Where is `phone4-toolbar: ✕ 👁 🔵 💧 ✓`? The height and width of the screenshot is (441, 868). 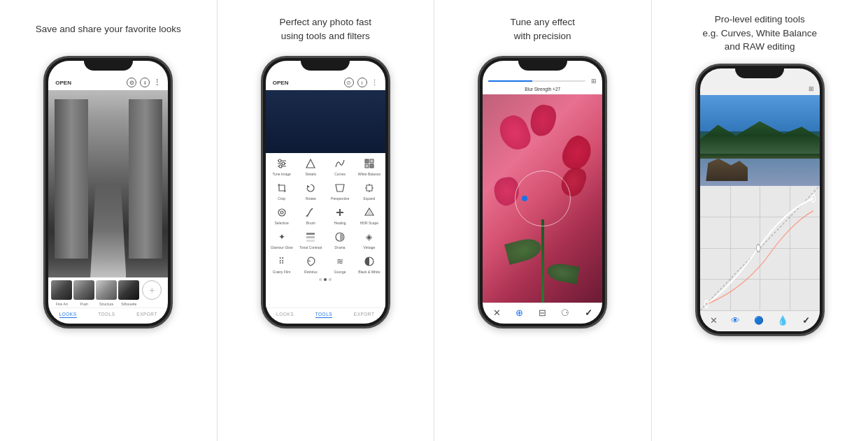
phone4-toolbar: ✕ 👁 🔵 💧 ✓ is located at coordinates (760, 321).